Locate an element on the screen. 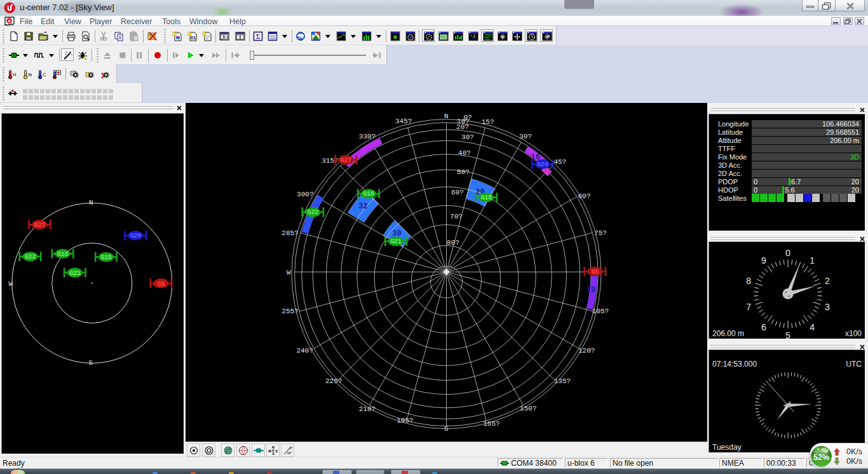 The height and width of the screenshot is (474, 868). svg-text: 165? is located at coordinates (491, 424).